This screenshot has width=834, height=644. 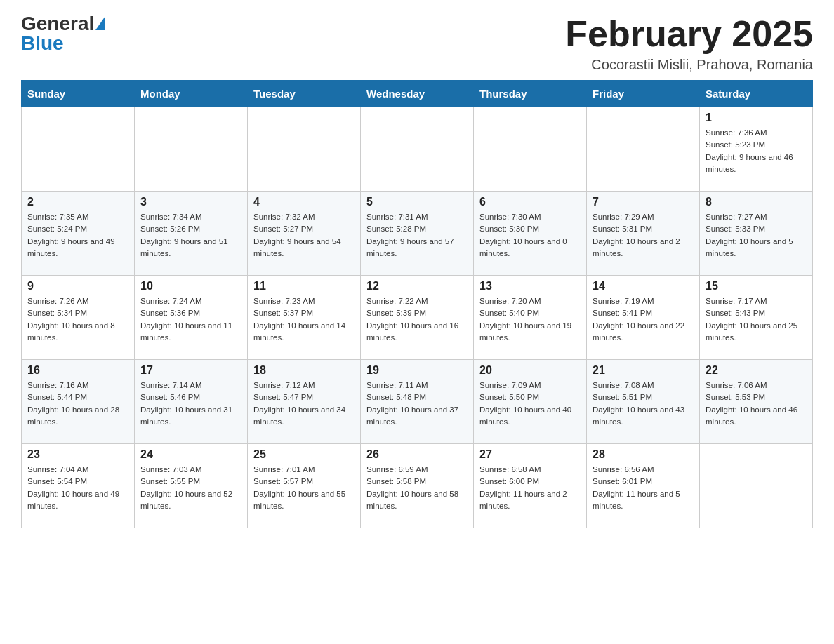 What do you see at coordinates (78, 404) in the screenshot?
I see `day-info: Sunrise: 7:16 AM Sunset: 5:44 PM Dayligh…` at bounding box center [78, 404].